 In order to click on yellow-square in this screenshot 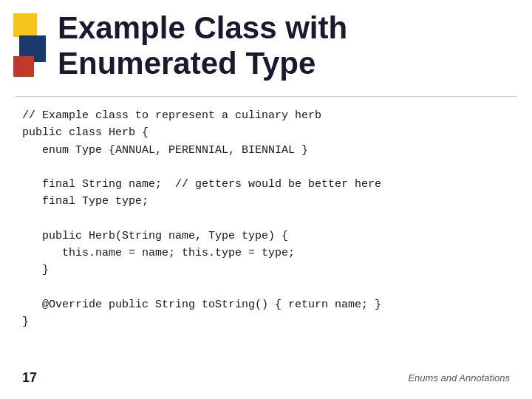, I will do `click(25, 25)`.